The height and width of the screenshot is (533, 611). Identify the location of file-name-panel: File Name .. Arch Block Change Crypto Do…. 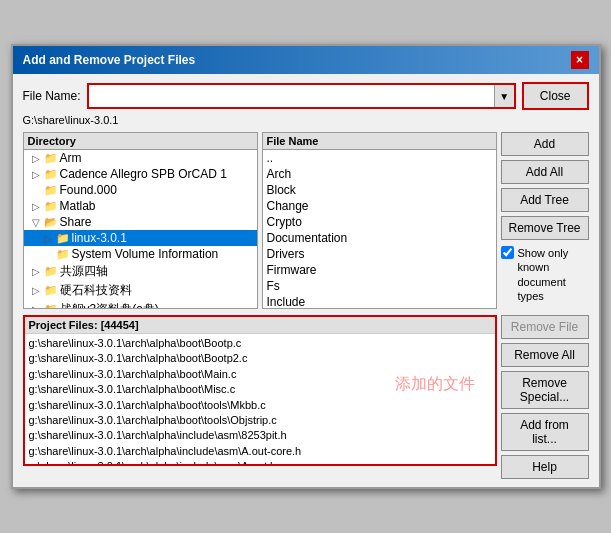
(380, 220).